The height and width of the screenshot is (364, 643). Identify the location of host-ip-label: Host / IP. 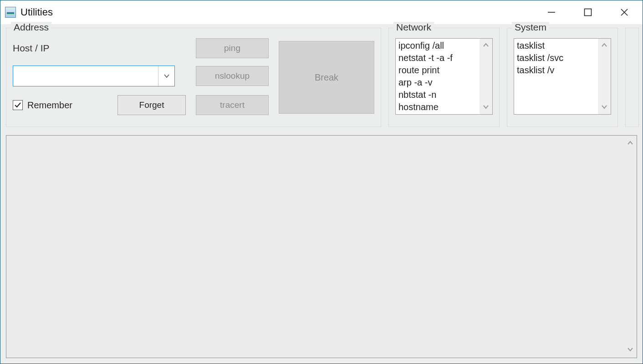
(99, 48).